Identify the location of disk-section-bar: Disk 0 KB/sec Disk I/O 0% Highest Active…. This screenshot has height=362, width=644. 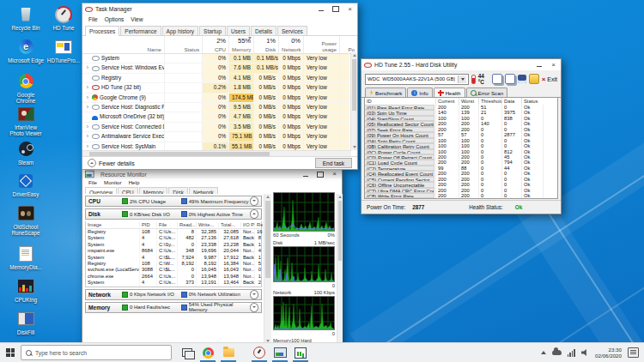
(173, 214).